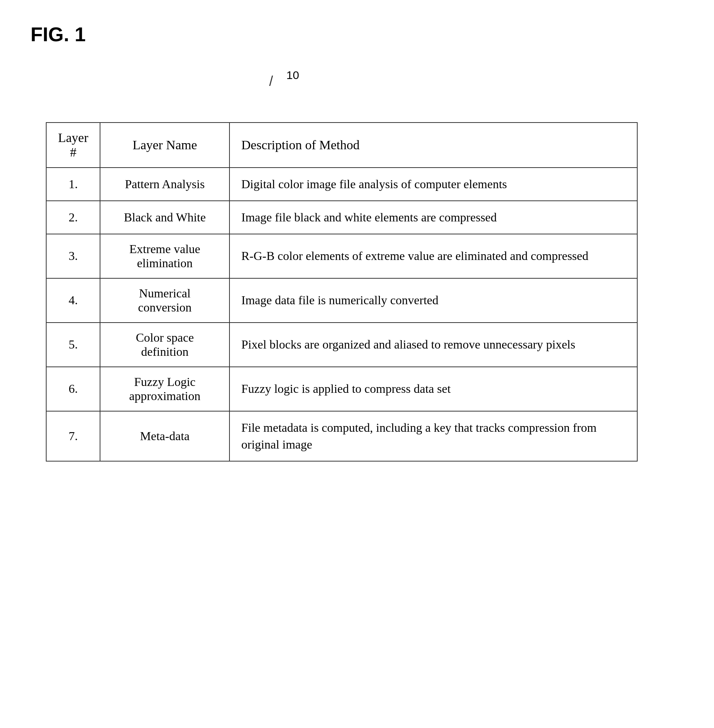 This screenshot has width=714, height=728. Describe the element at coordinates (165, 145) in the screenshot. I see `header-layer-name: Layer Name` at that location.